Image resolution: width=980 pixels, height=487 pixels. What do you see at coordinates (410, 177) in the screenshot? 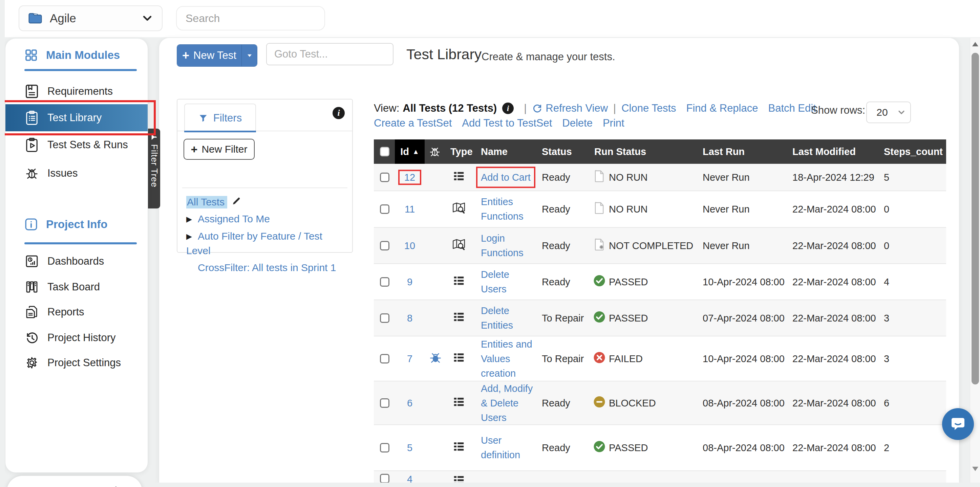
I see `test-id-link: 12` at bounding box center [410, 177].